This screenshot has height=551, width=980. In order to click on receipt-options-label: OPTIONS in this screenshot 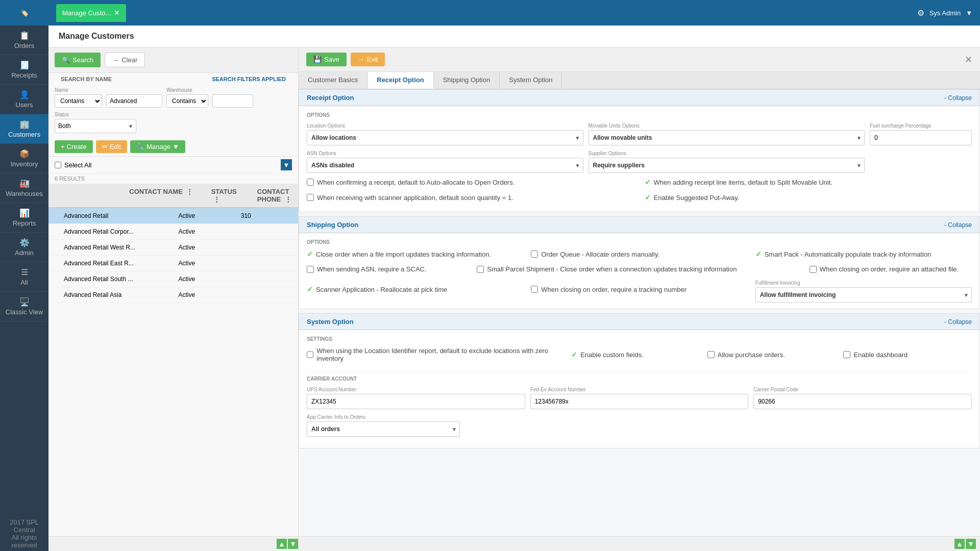, I will do `click(639, 115)`.